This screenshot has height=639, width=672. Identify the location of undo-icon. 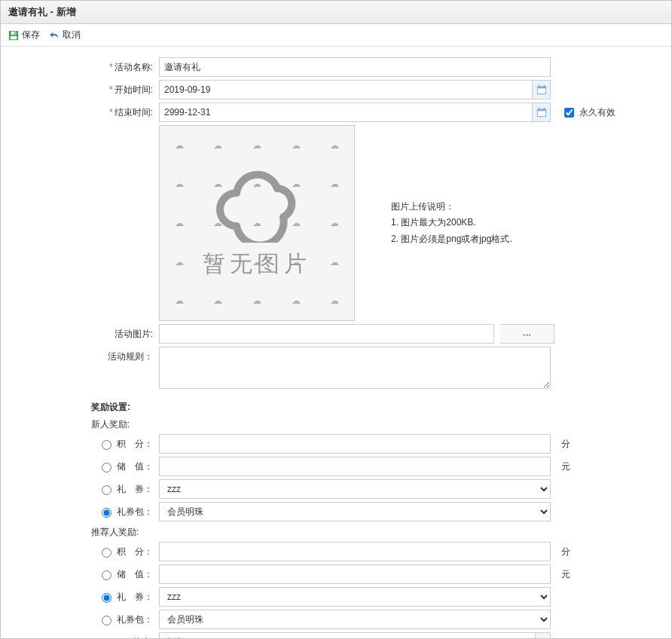
(54, 35).